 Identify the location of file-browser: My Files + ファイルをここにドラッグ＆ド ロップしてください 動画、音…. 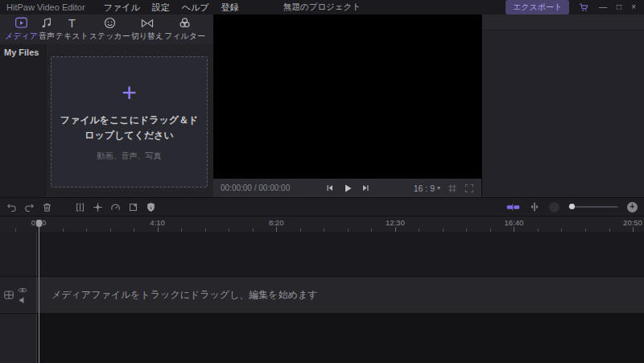
(106, 121).